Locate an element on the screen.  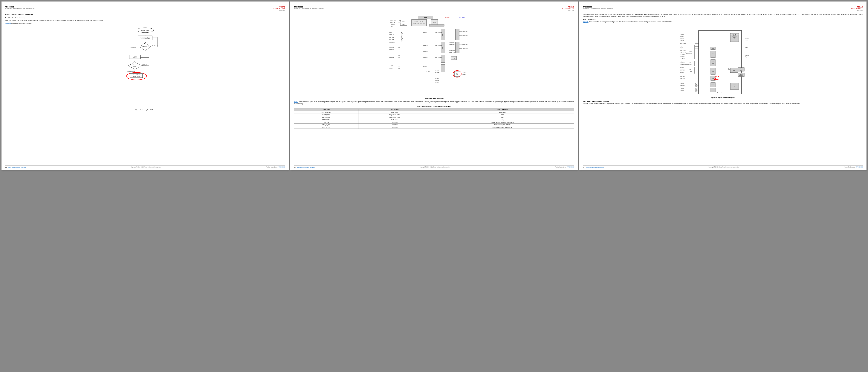
svg-text: USB_RP_PIN is located at coordinates (452, 51).